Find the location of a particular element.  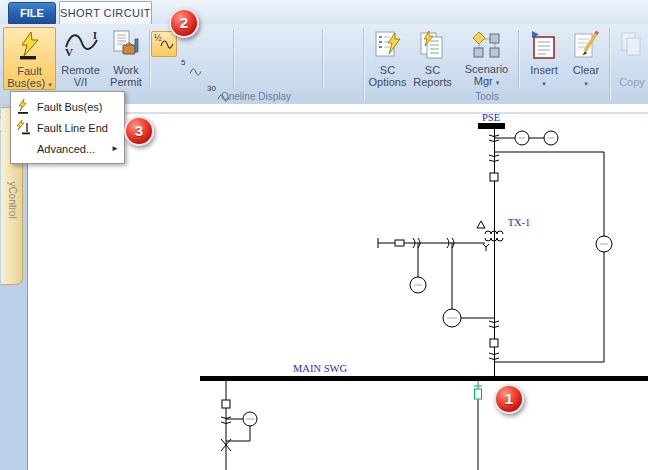

menu-item-label: Fault Bus(es) is located at coordinates (78, 107).